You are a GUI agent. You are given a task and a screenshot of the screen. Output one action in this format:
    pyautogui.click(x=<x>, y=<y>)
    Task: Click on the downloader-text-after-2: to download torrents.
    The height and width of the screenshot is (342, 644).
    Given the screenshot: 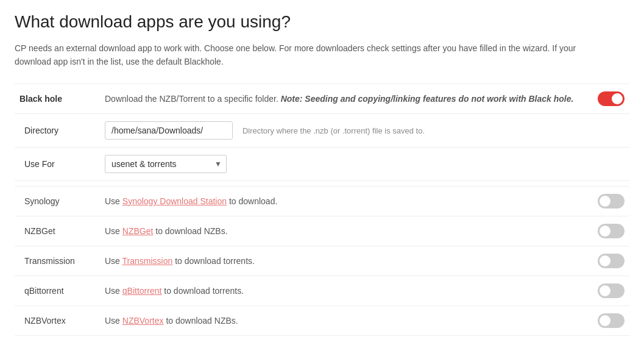 What is the action you would take?
    pyautogui.click(x=213, y=261)
    